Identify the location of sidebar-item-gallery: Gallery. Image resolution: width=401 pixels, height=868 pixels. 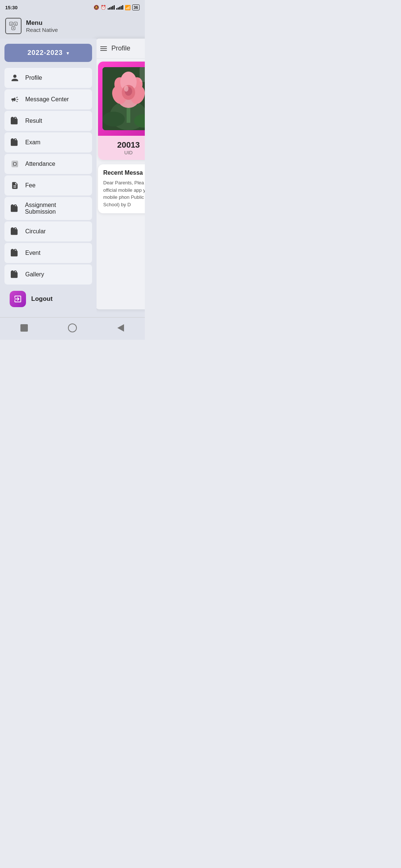
(48, 274).